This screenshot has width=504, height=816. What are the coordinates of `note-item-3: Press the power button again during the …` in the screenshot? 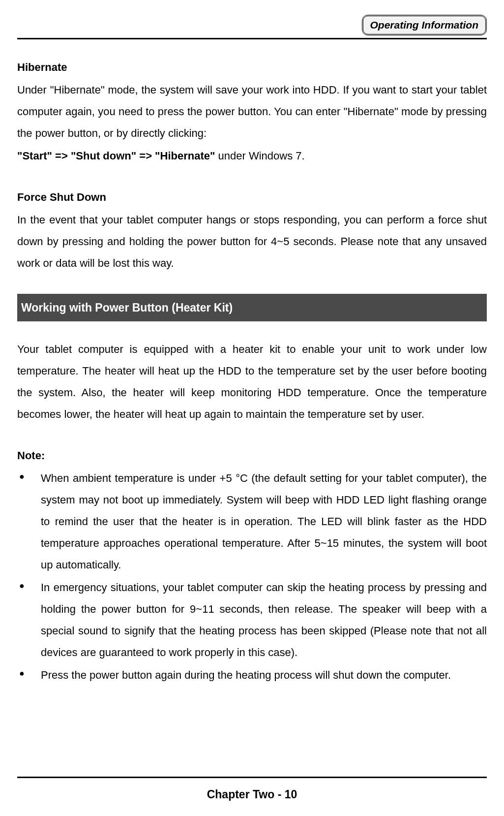 It's located at (252, 675).